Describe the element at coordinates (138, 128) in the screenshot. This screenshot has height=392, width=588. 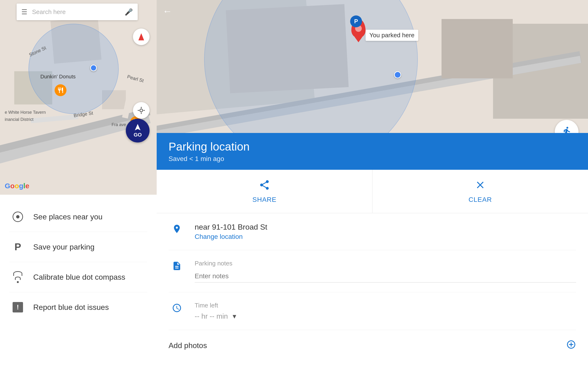
I see `navigation-icon` at that location.